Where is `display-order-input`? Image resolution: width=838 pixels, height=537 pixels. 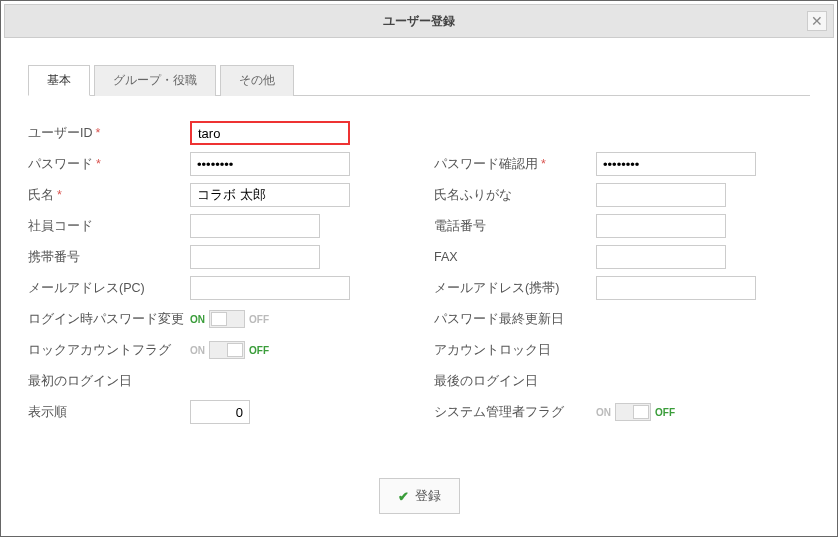 display-order-input is located at coordinates (220, 412).